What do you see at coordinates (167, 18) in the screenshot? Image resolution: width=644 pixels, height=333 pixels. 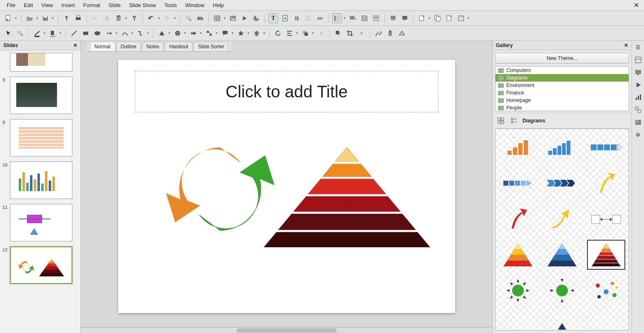 I see `redo-icon: ↻` at bounding box center [167, 18].